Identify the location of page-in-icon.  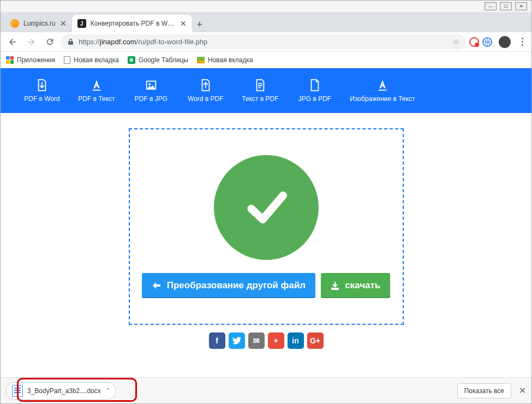
(206, 85).